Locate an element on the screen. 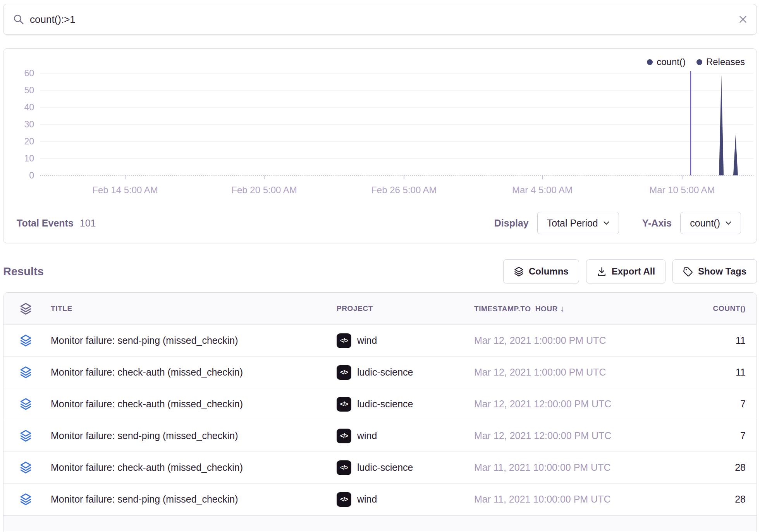 The height and width of the screenshot is (532, 760). yaxis-label: Y-Axis is located at coordinates (657, 223).